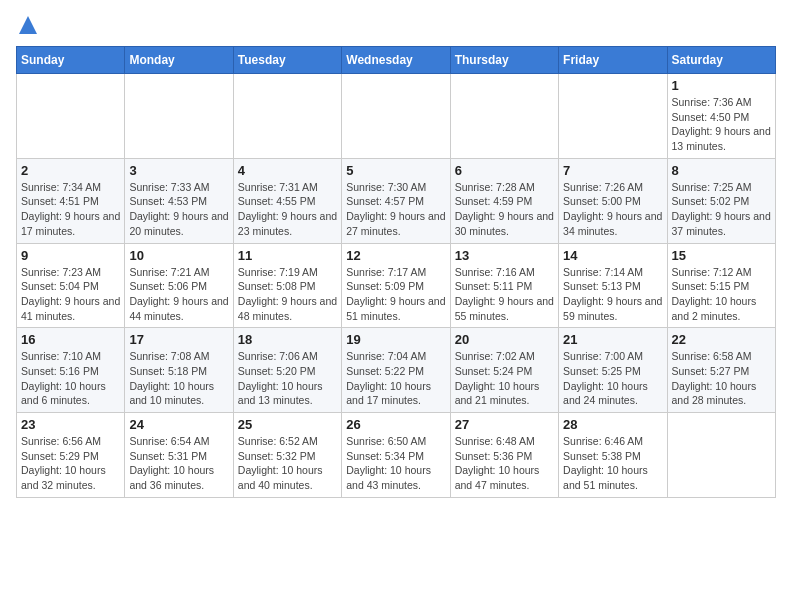 The image size is (792, 612). I want to click on page-header, so click(396, 25).